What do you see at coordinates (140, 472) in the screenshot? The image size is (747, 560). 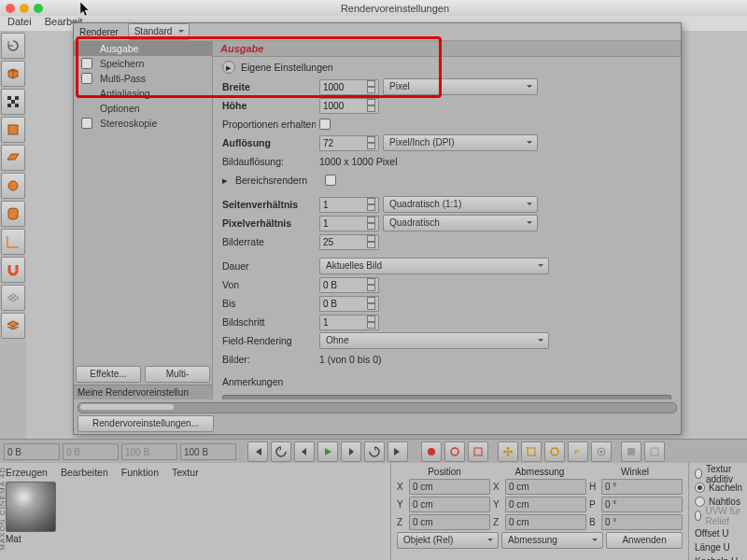 I see `tab-funktion: Funktion` at bounding box center [140, 472].